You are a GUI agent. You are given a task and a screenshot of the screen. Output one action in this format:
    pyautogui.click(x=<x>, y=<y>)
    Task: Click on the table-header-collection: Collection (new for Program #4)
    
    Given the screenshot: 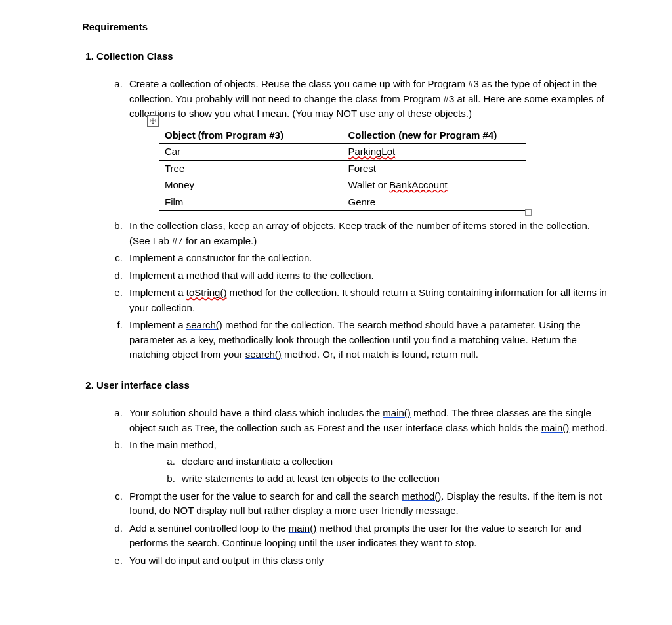 What is the action you would take?
    pyautogui.click(x=434, y=135)
    